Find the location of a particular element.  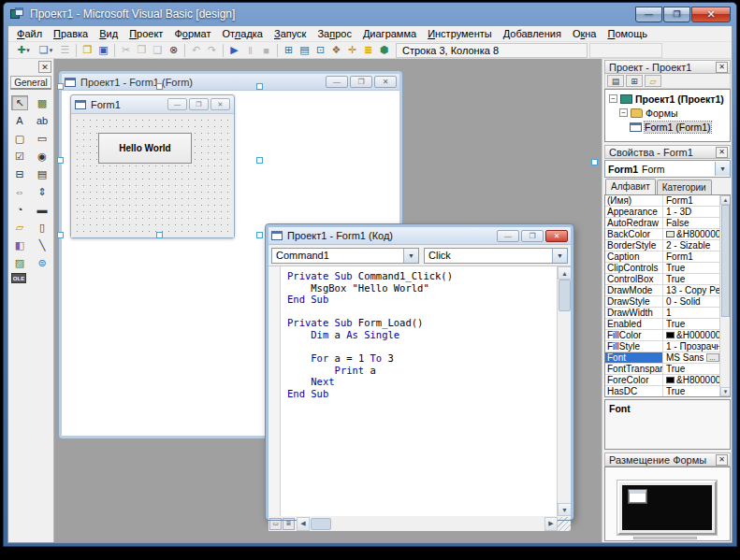

code-window-titlebar: Проект1 - Form1 (Код) — ❐ ✕ is located at coordinates (419, 236).